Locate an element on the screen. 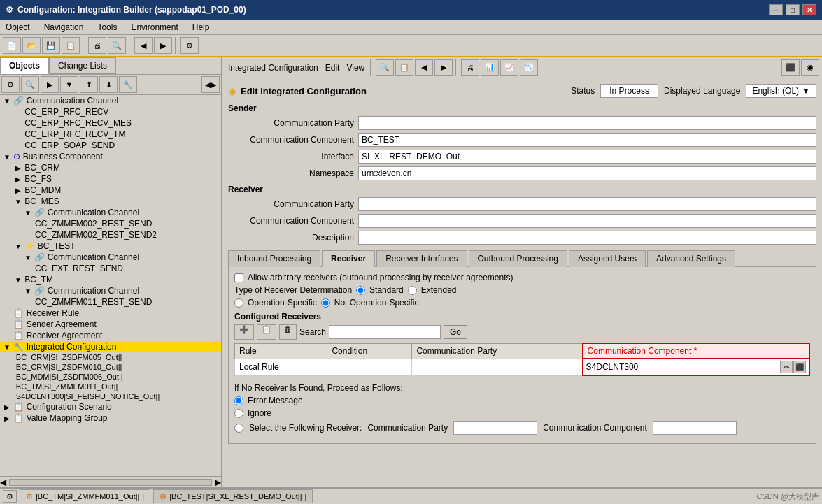  copy-row-btn: 📋 is located at coordinates (267, 332).